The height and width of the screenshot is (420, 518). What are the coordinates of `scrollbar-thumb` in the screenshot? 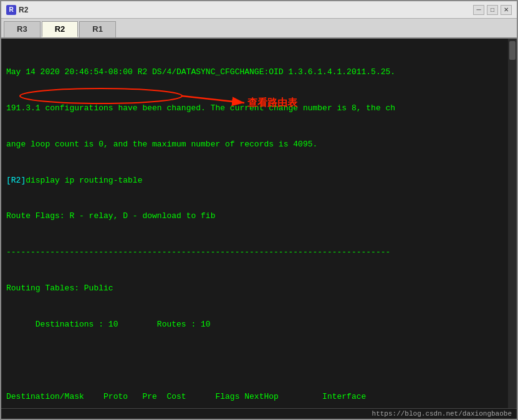 It's located at (512, 50).